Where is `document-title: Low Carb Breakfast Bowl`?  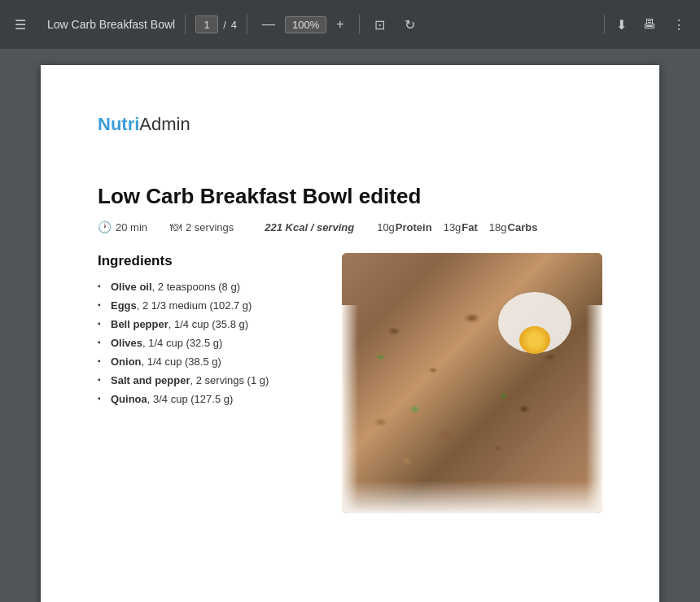
document-title: Low Carb Breakfast Bowl is located at coordinates (111, 24).